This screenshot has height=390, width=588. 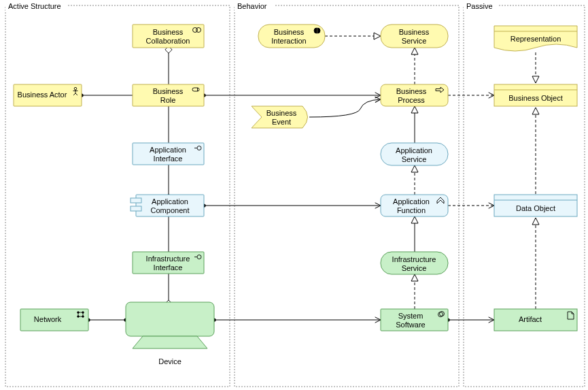 What do you see at coordinates (54, 320) in the screenshot?
I see `network: Network` at bounding box center [54, 320].